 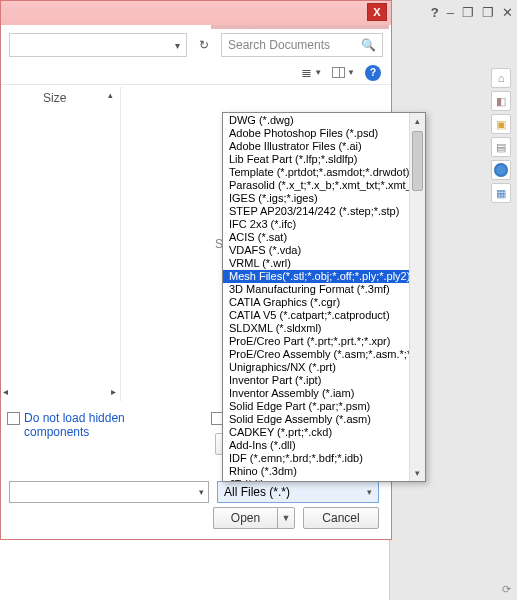 What do you see at coordinates (468, 12) in the screenshot?
I see `restore-button: ❐` at bounding box center [468, 12].